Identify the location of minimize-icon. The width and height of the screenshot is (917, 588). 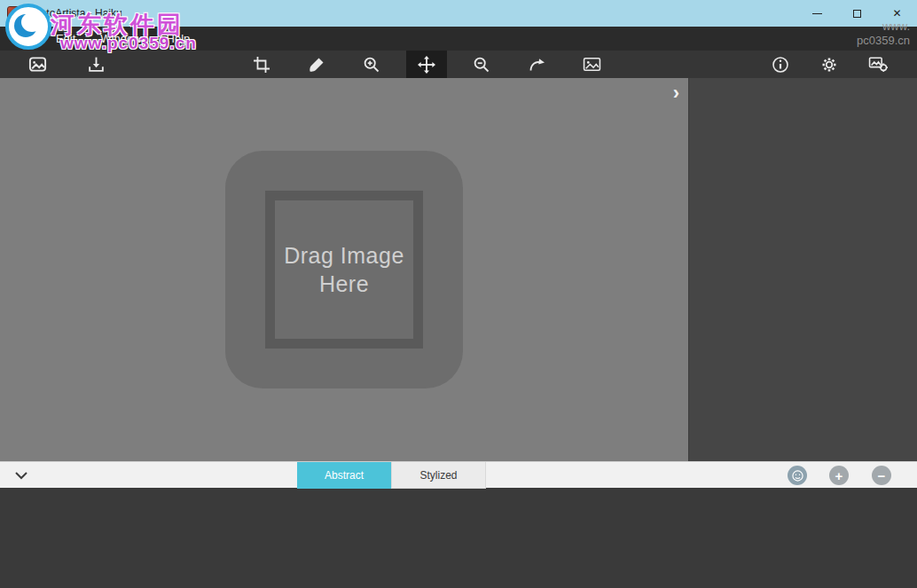
(818, 14).